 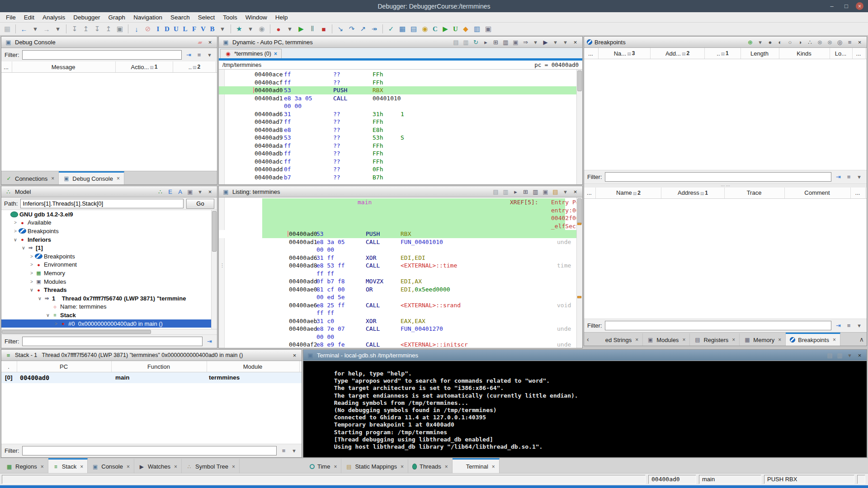 I want to click on dock-tab: ▣Debug Console×, so click(x=91, y=178).